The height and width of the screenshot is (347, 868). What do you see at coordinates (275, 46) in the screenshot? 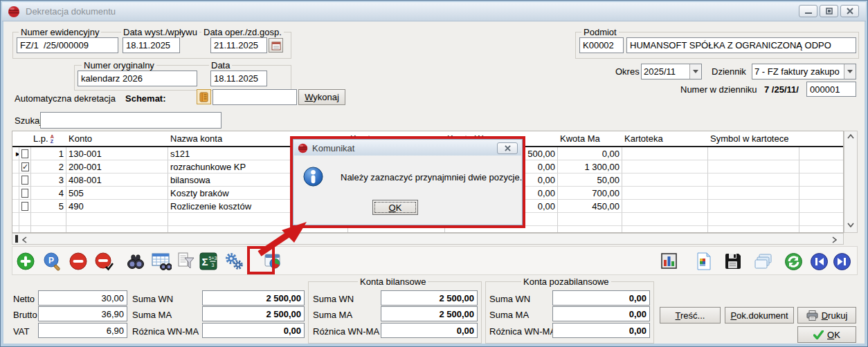
I see `calendar-button` at bounding box center [275, 46].